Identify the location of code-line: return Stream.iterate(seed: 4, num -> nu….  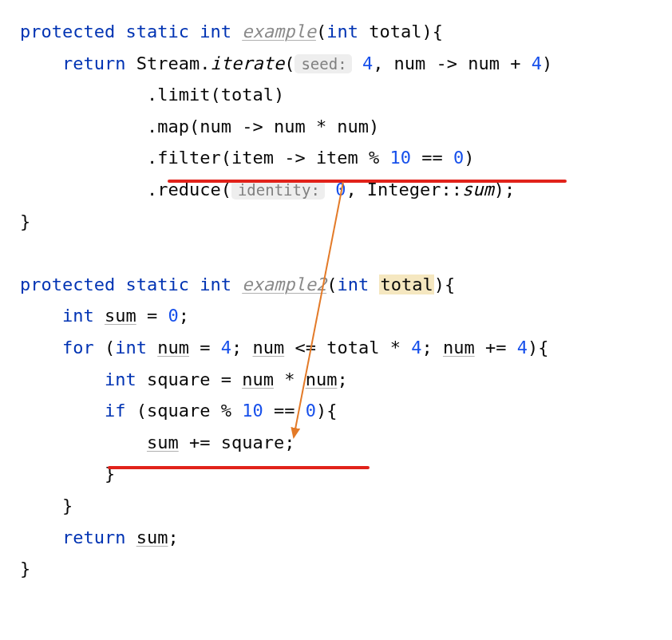
(336, 64).